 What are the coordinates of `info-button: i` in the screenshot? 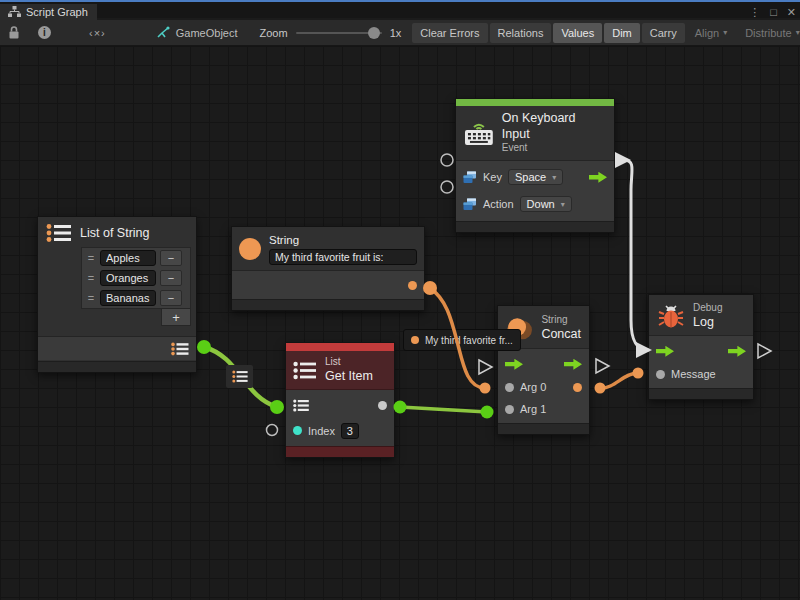 It's located at (44, 33).